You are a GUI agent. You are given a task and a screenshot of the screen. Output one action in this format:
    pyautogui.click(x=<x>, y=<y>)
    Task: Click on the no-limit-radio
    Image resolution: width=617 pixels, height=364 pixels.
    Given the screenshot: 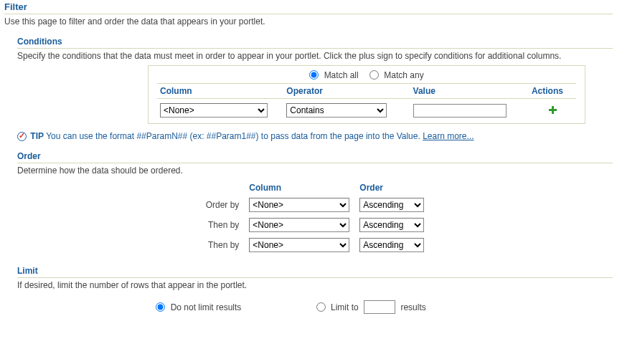 What is the action you would take?
    pyautogui.click(x=161, y=307)
    